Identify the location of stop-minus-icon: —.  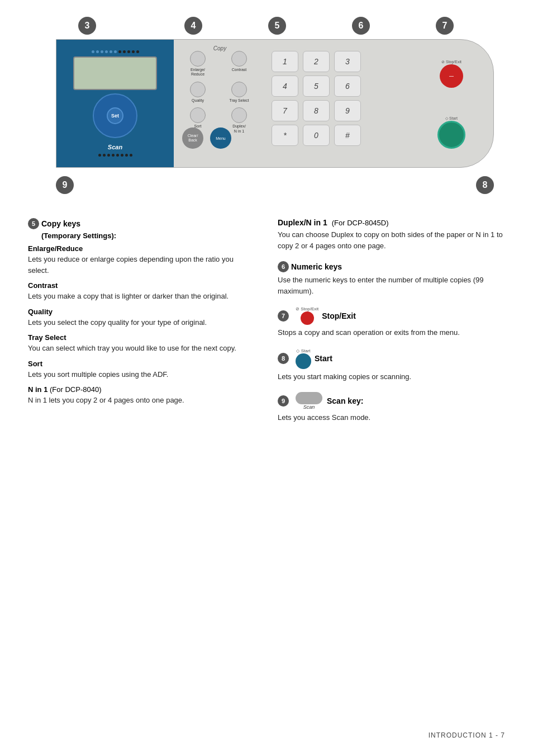
(451, 76).